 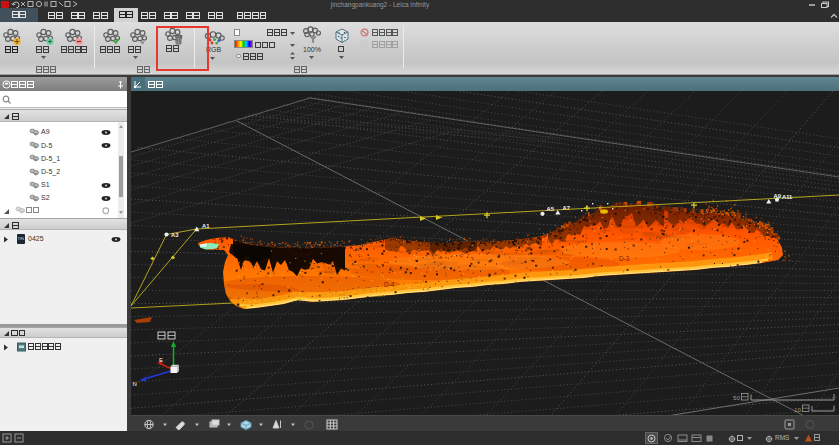 I want to click on svg-text: N, so click(x=135, y=384).